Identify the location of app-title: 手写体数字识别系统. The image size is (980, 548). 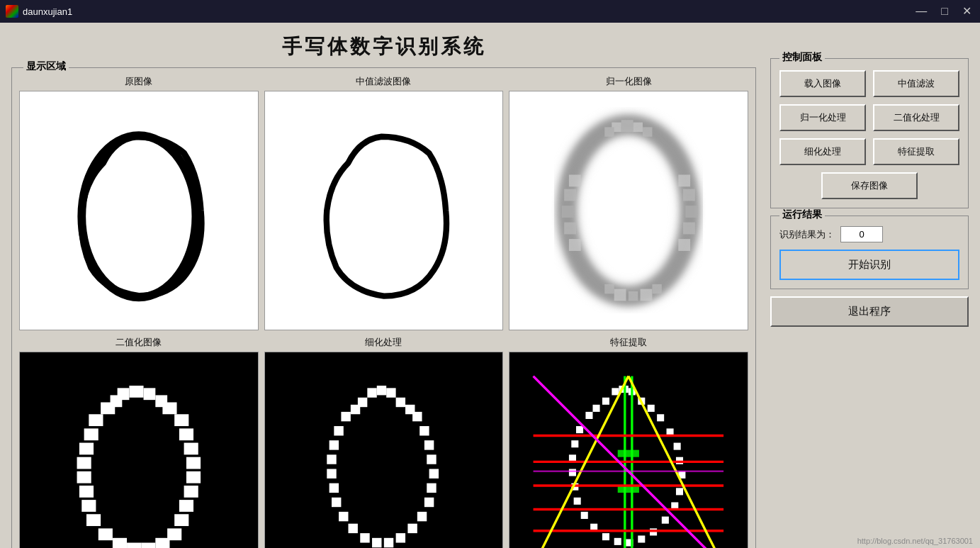
(384, 47).